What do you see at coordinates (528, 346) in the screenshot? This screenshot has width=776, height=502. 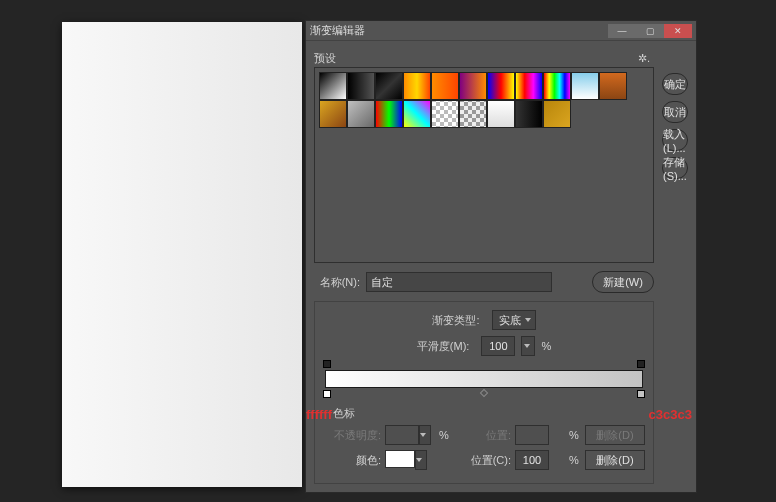 I see `smooth-dropdown-icon` at bounding box center [528, 346].